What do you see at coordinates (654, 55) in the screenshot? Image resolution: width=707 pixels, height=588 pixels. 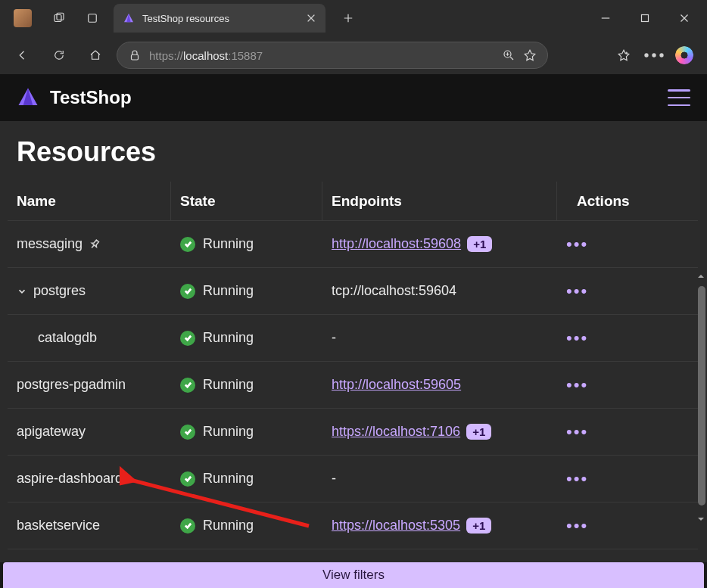 I see `more-menu-button` at bounding box center [654, 55].